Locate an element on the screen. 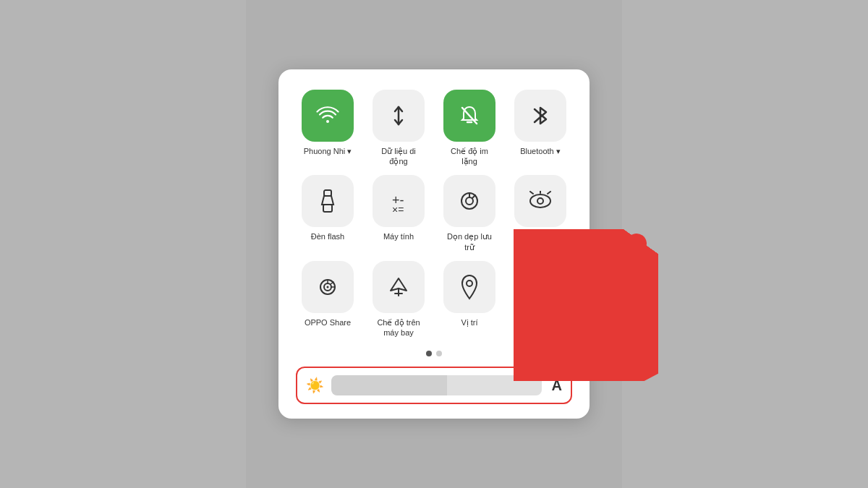 The image size is (868, 488). oppo-share-icon-wrap is located at coordinates (328, 287).